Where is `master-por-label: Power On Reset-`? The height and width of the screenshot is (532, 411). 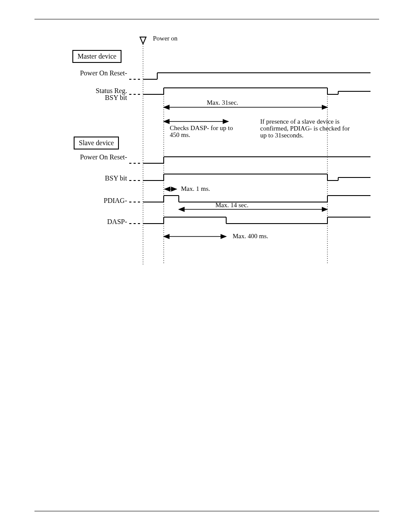
master-por-label: Power On Reset- is located at coordinates (81, 73).